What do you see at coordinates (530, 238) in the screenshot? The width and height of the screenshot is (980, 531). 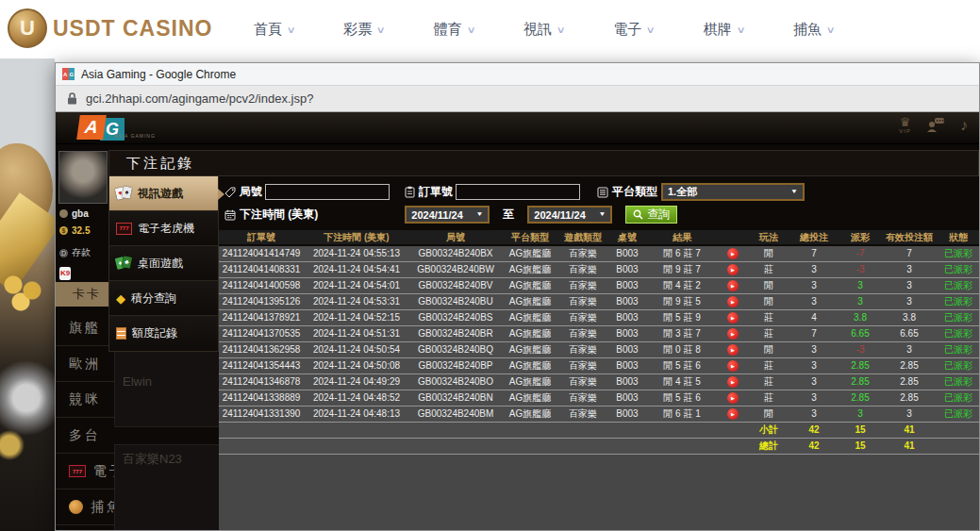 I see `column-header: 平台類型` at bounding box center [530, 238].